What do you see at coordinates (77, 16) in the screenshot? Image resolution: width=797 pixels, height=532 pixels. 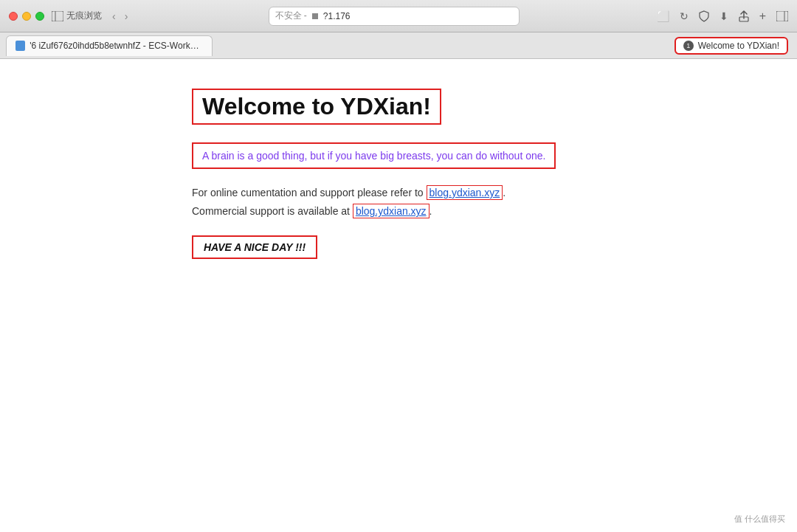 I see `browser-label: 无痕浏览` at bounding box center [77, 16].